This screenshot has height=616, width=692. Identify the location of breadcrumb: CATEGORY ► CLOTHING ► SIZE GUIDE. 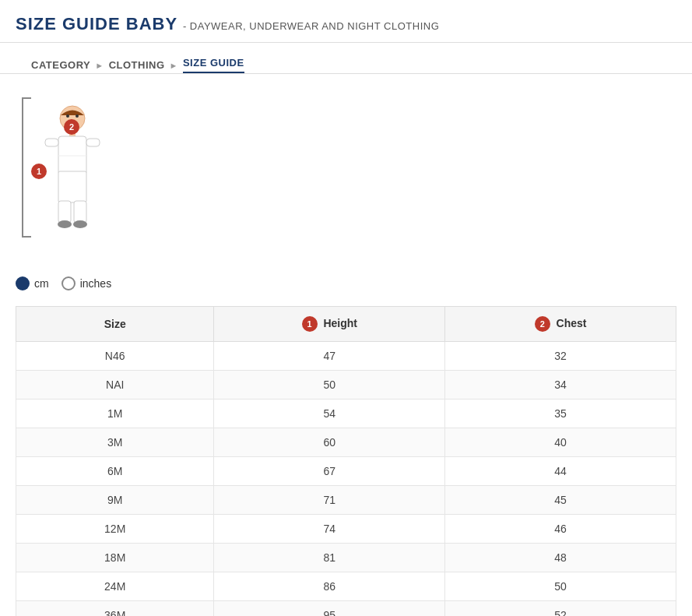
(138, 61).